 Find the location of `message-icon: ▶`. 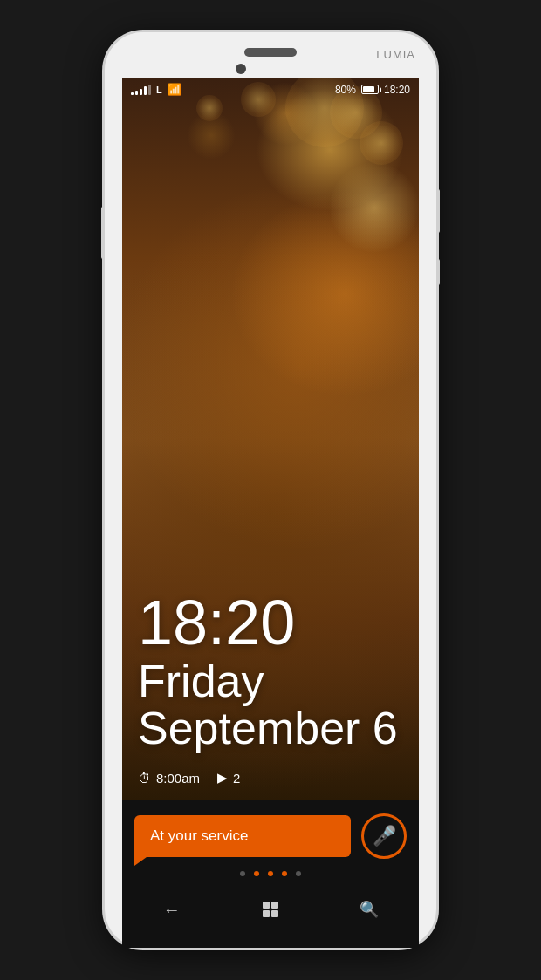

message-icon: ▶ is located at coordinates (223, 778).